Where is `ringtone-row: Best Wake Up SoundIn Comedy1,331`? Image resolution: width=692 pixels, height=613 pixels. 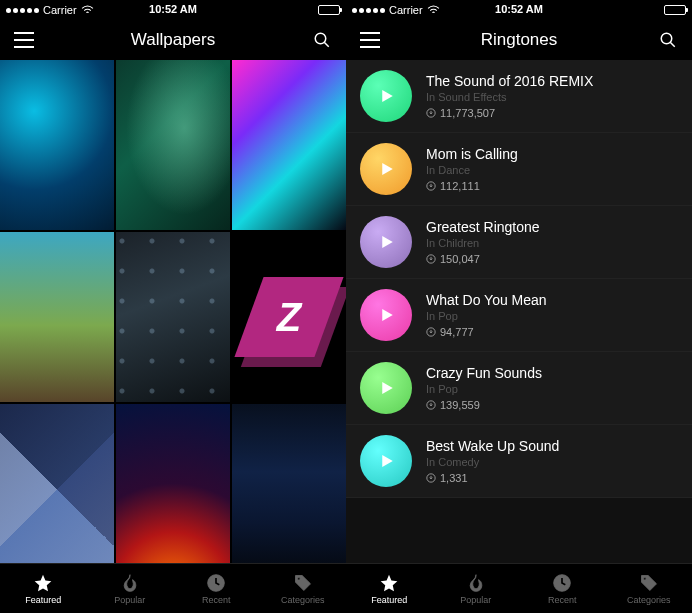
ringtone-row: Best Wake Up SoundIn Comedy1,331 is located at coordinates (519, 462).